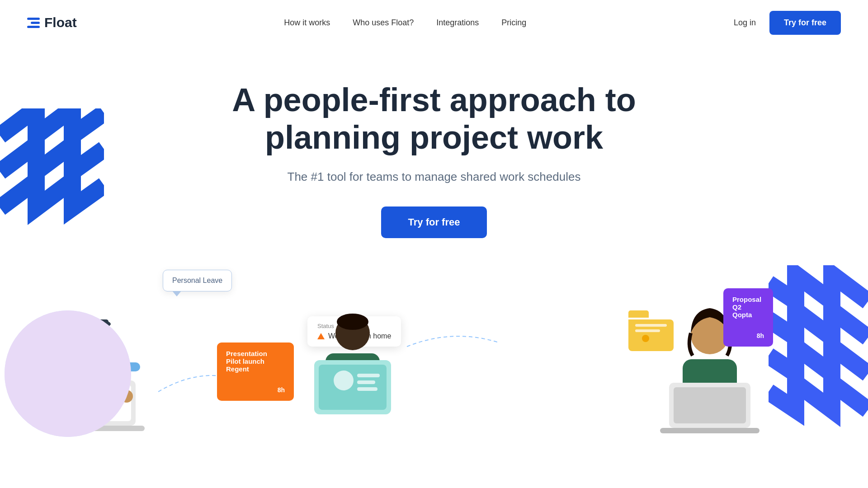 This screenshot has height=488, width=868. Describe the element at coordinates (434, 119) in the screenshot. I see `hero-title: A people-first approach to planning proj…` at that location.